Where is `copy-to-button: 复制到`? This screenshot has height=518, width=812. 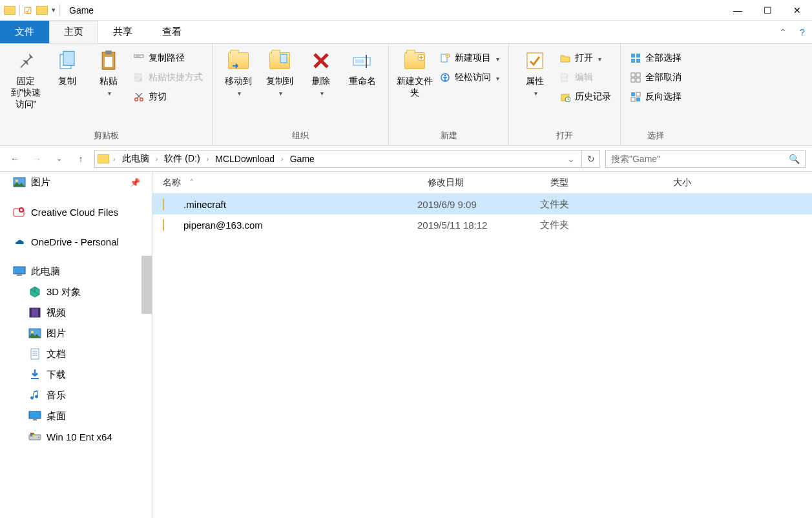
copy-to-button: 复制到 is located at coordinates (280, 74).